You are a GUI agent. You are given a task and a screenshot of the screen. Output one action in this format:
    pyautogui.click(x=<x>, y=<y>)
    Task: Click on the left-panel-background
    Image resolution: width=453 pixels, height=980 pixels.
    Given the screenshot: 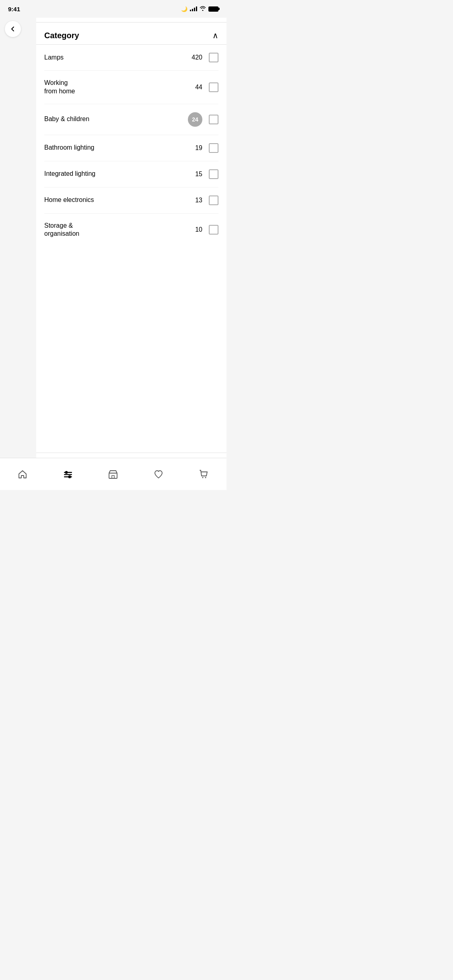 What is the action you would take?
    pyautogui.click(x=18, y=245)
    